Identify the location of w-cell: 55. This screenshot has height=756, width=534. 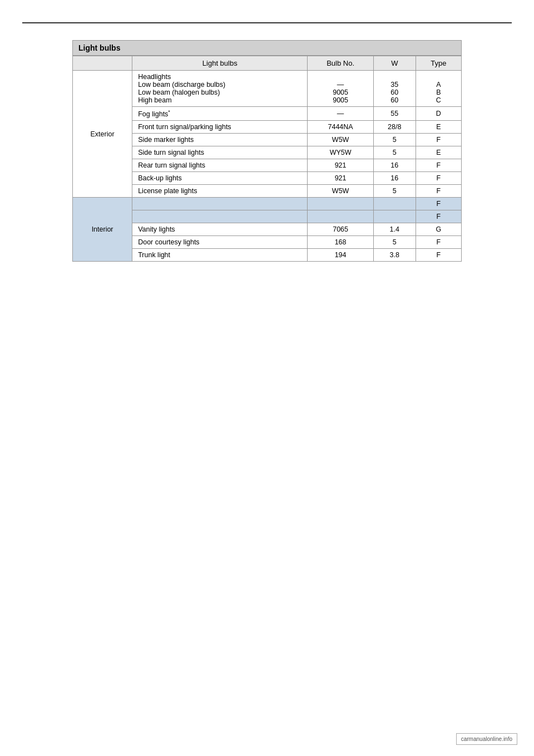
(394, 114).